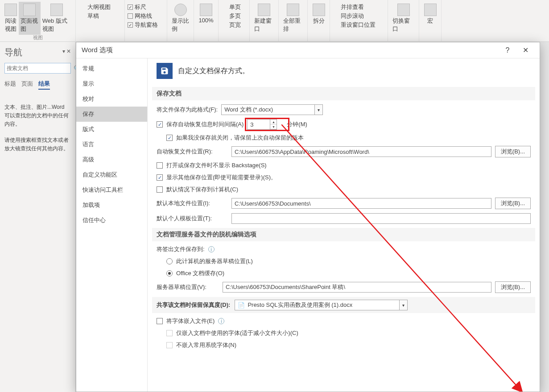  I want to click on tab-result: 结果, so click(44, 85).